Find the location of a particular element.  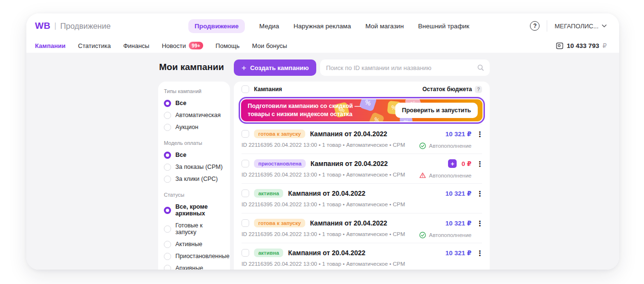

sub-nav-item-3: Новости99+ is located at coordinates (183, 46).